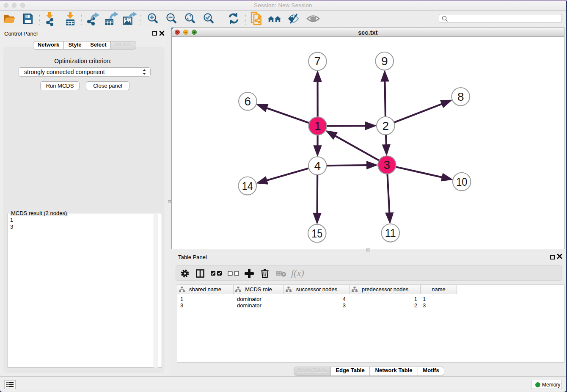 This screenshot has height=392, width=567. Describe the element at coordinates (317, 234) in the screenshot. I see `svg-text: 15` at that location.